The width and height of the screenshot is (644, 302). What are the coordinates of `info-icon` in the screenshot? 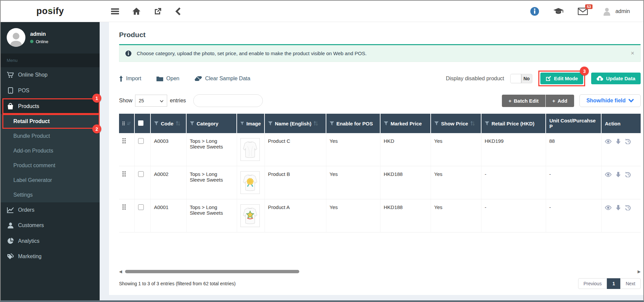 It's located at (535, 11).